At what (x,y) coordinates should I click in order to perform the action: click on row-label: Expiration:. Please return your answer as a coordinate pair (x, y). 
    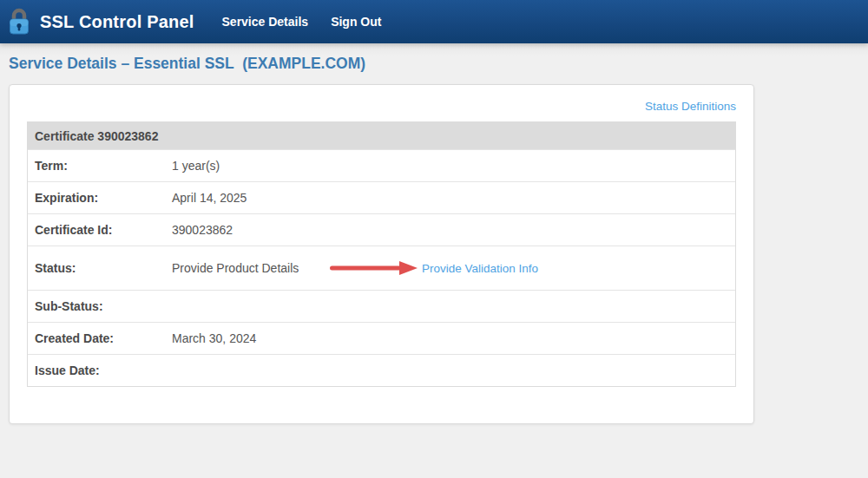
    Looking at the image, I should click on (100, 198).